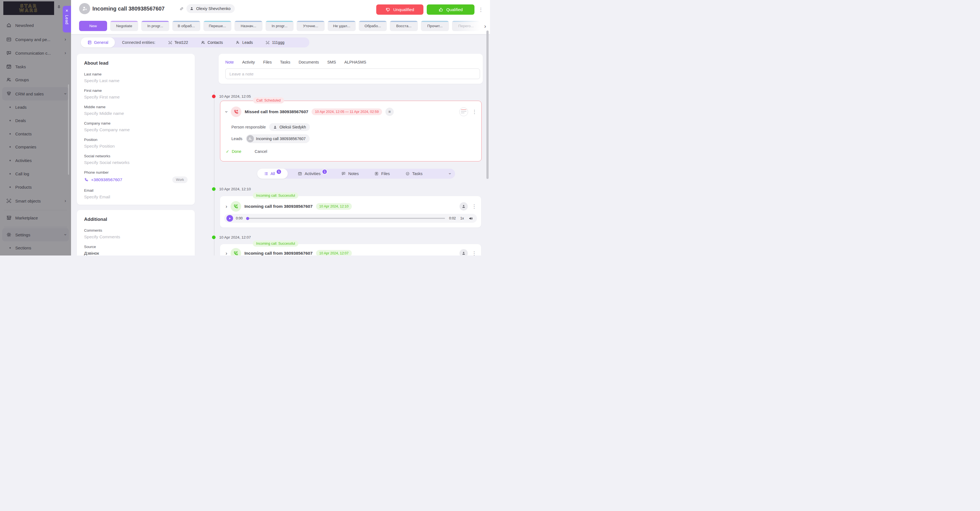 The image size is (980, 511). What do you see at coordinates (249, 127) in the screenshot?
I see `person-responsible-label: Person responsible` at bounding box center [249, 127].